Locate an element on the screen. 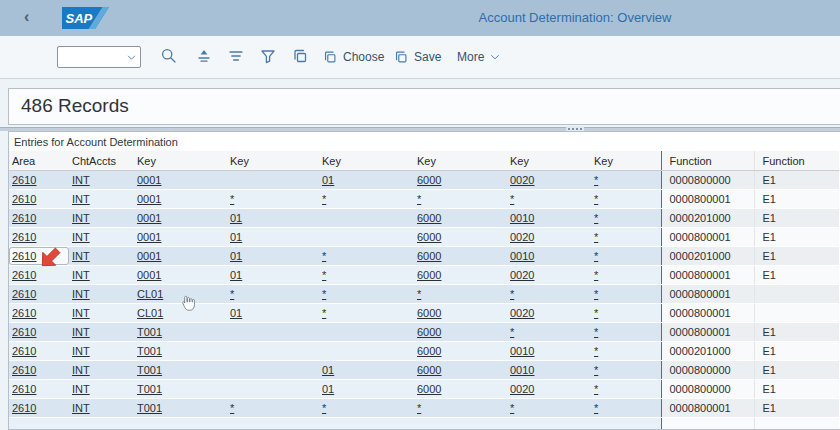 The width and height of the screenshot is (840, 430). column-header-chtaccts: ChtAccts is located at coordinates (102, 161).